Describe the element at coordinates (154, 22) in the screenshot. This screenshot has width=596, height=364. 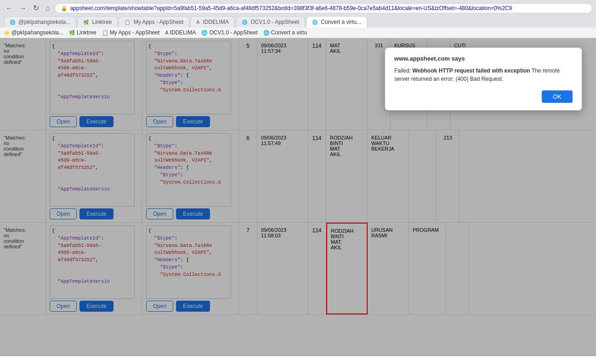
I see `tab-myapps: 📋 My Apps - AppSheet` at that location.